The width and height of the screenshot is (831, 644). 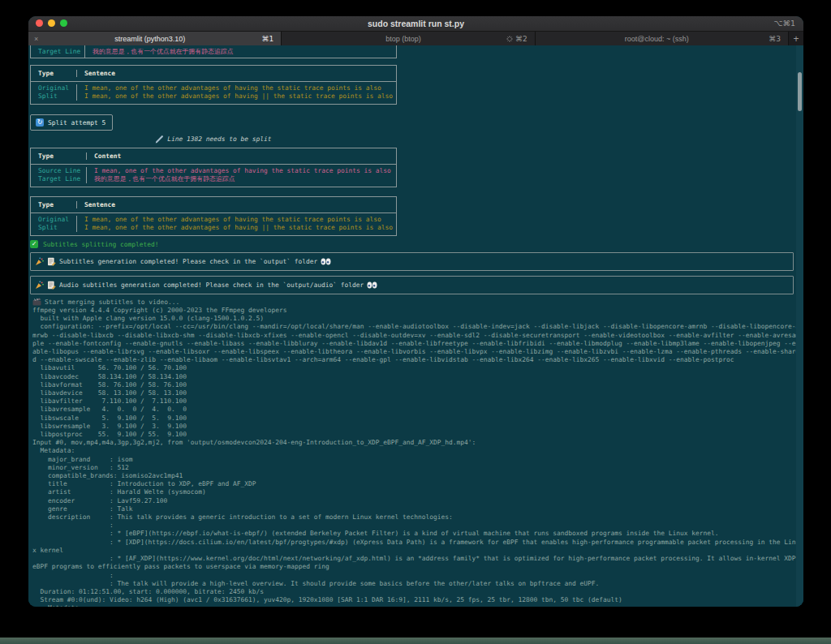 I want to click on table-cell-content: I mean, one of the other advantages of h…, so click(x=245, y=171).